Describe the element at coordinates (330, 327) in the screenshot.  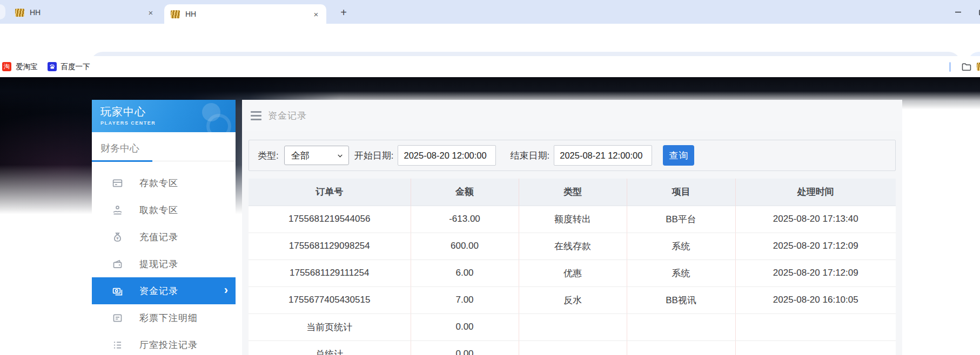
I see `table-cell: 当前页统计` at that location.